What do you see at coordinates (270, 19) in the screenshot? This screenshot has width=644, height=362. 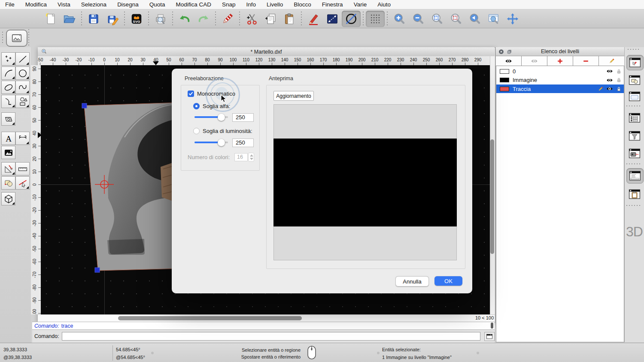 I see `copy-button` at bounding box center [270, 19].